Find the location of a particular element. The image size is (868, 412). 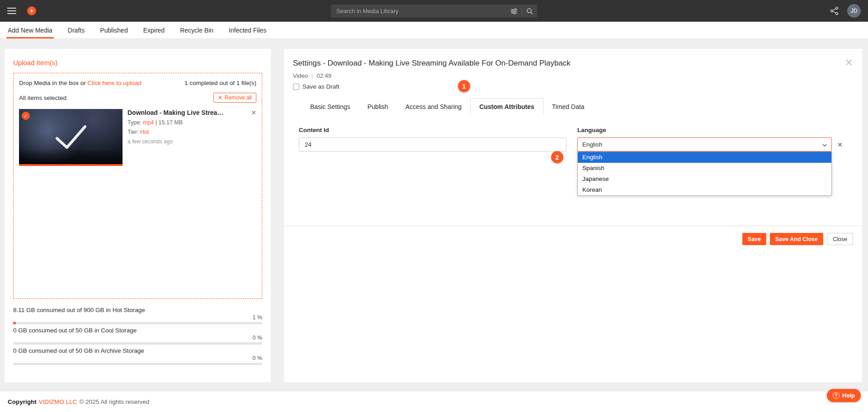

search-icon is located at coordinates (530, 11).